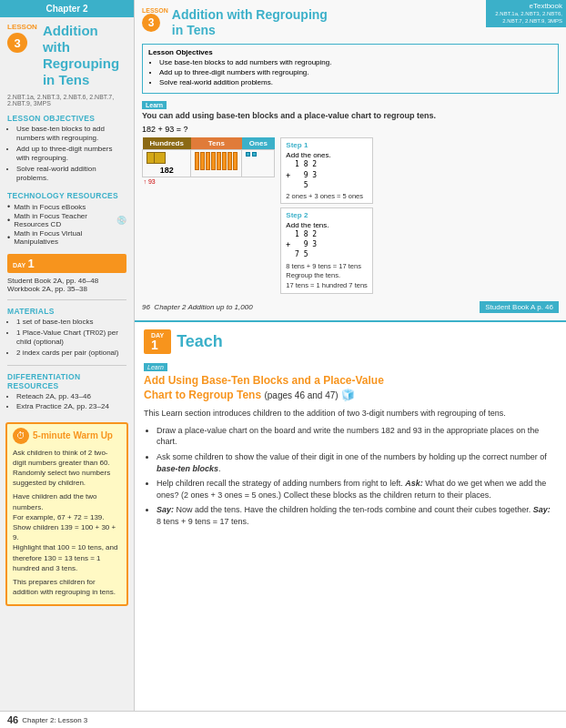  Describe the element at coordinates (326, 171) in the screenshot. I see `step1-box: Step 1 Add the ones. 1 8 2 + 9 3 5 2 one…` at that location.